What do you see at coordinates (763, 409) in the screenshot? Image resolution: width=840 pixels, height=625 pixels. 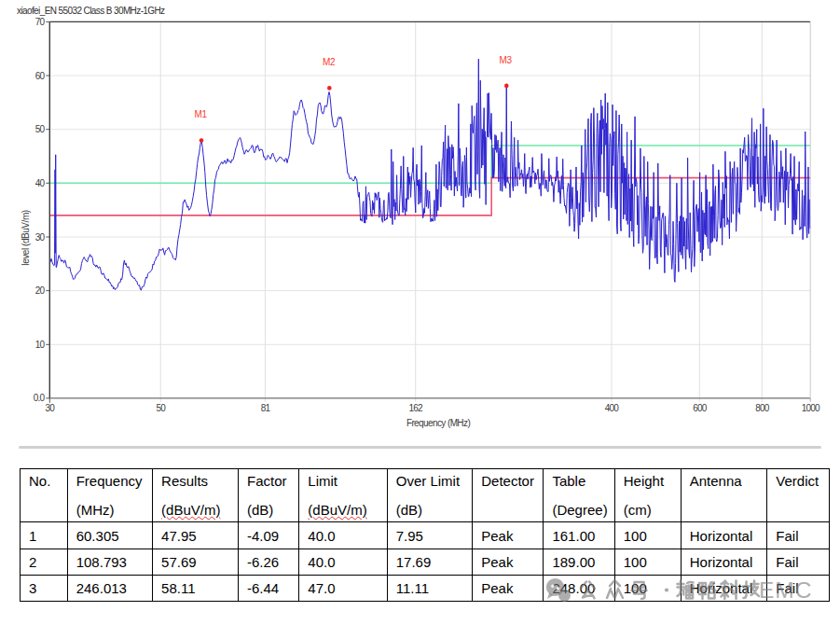 I see `svg-text: 800` at bounding box center [763, 409].